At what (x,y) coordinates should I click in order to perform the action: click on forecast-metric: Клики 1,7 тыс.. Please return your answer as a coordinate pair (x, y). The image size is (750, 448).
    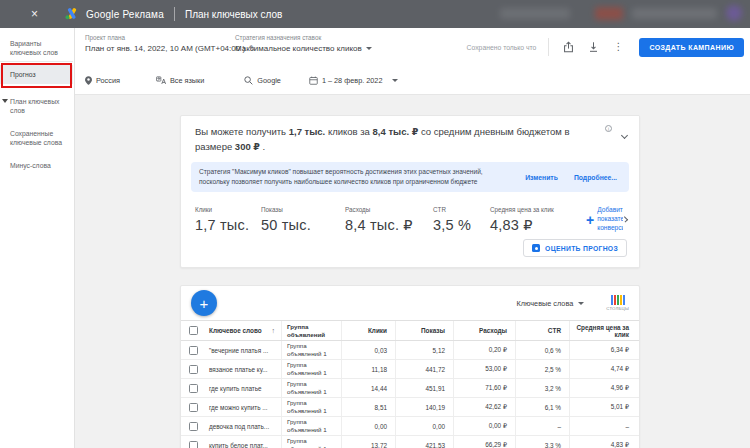
    Looking at the image, I should click on (228, 220).